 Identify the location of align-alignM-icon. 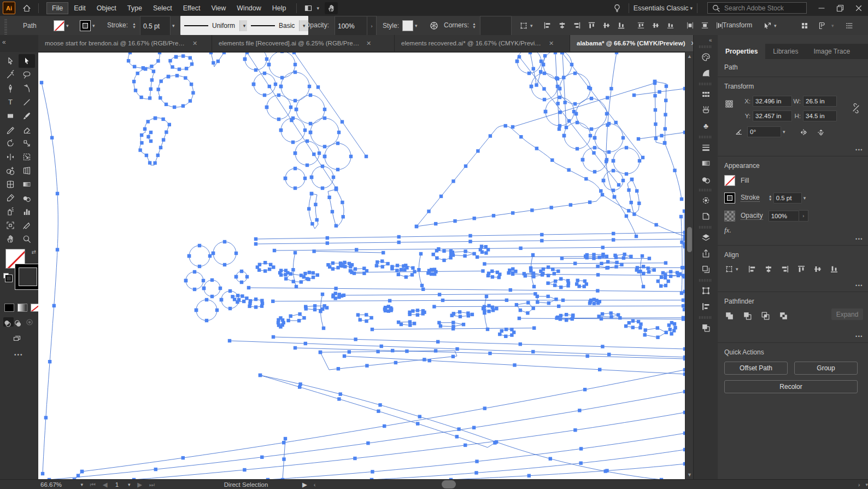
(607, 25).